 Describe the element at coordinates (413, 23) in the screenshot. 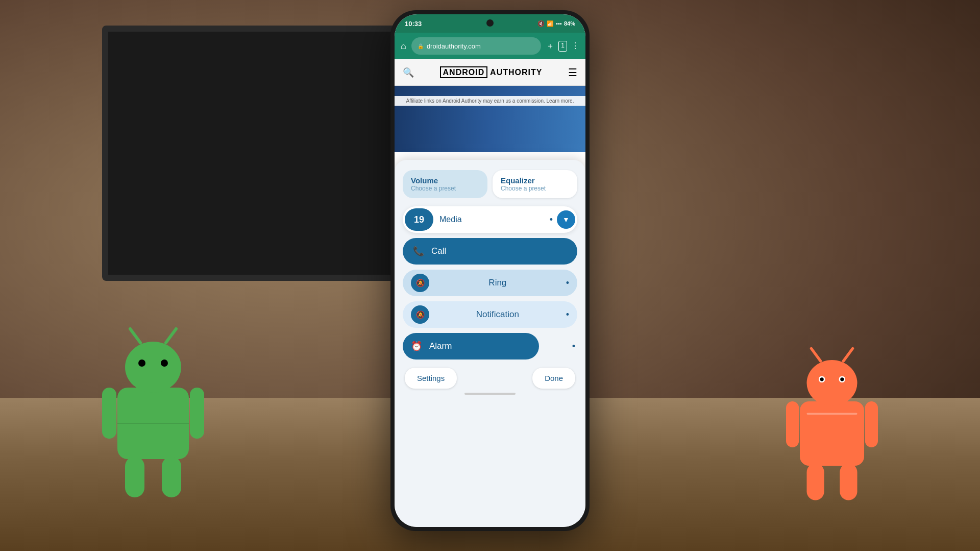

I see `status-time: 10:33` at that location.